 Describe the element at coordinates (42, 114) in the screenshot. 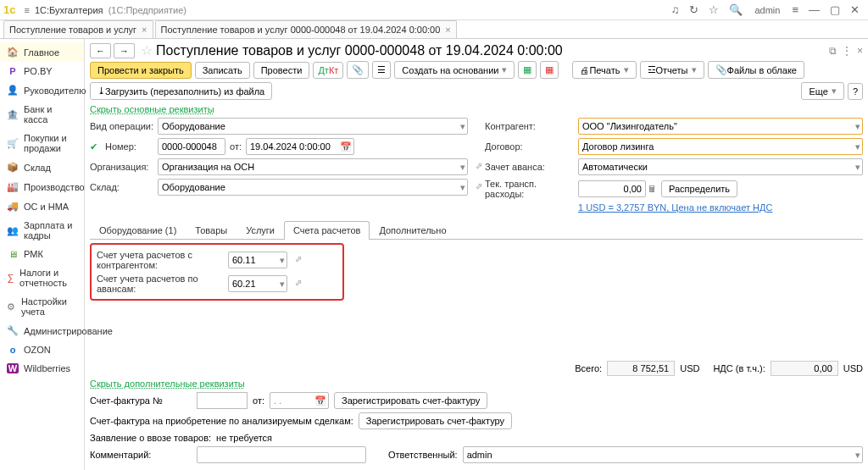

I see `sidebar-item-bank: 🏦Банк и касса` at that location.